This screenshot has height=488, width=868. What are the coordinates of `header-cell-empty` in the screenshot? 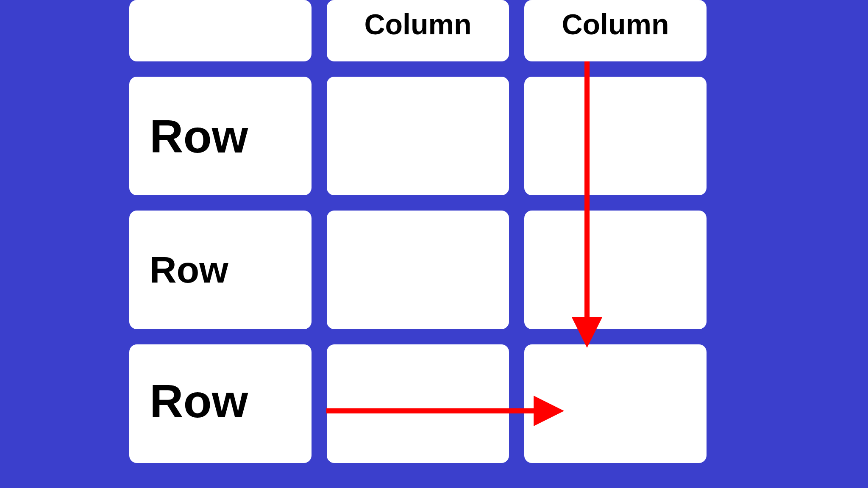 It's located at (220, 30).